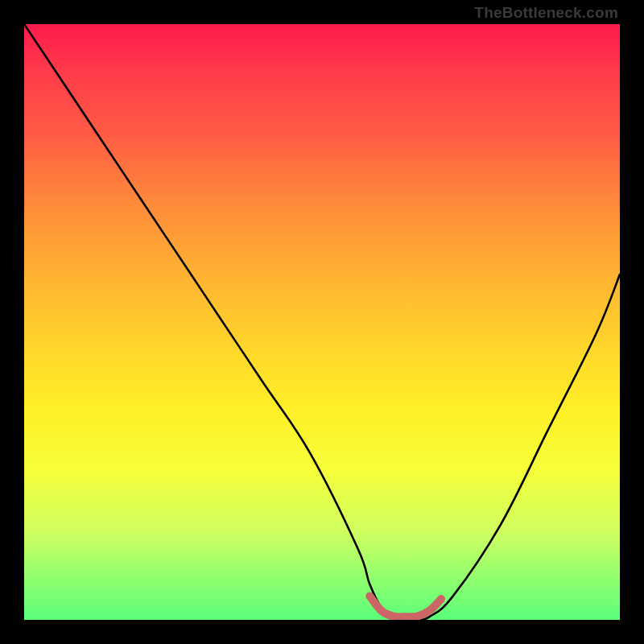  What do you see at coordinates (406, 606) in the screenshot?
I see `highlight-segment-path` at bounding box center [406, 606].